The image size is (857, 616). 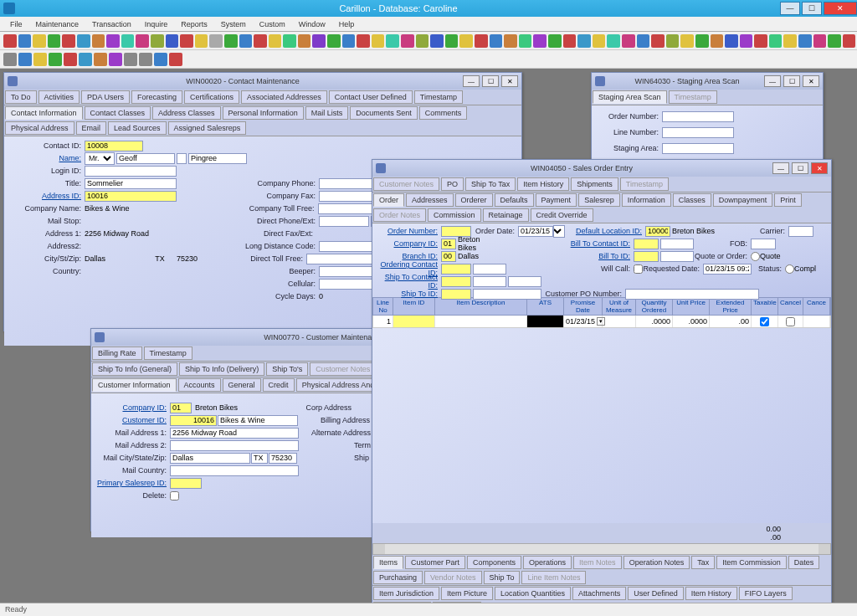 I want to click on tab-defaults: Defaults, so click(x=514, y=200).